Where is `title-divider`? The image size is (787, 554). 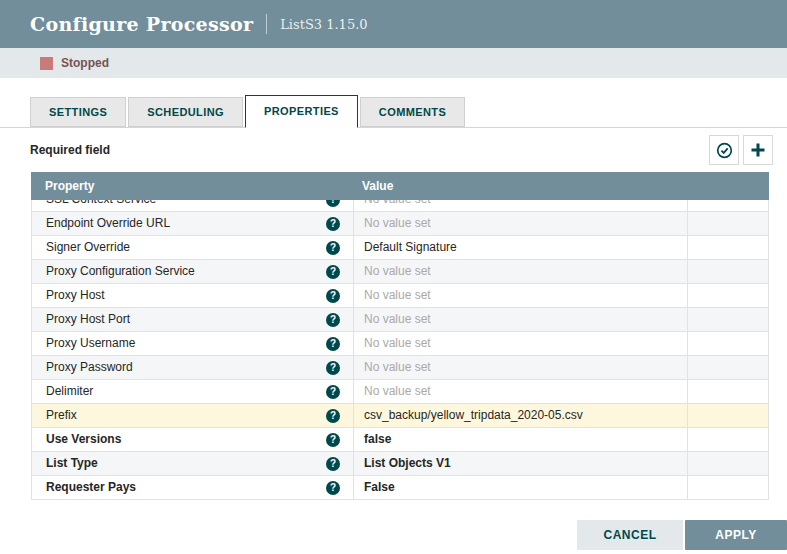
title-divider is located at coordinates (266, 24).